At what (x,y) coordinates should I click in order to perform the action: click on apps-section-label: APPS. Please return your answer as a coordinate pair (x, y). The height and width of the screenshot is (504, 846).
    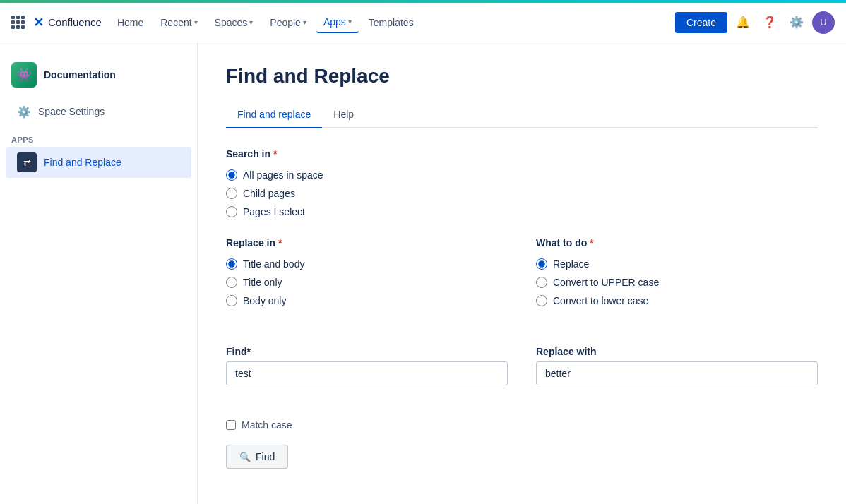
    Looking at the image, I should click on (99, 136).